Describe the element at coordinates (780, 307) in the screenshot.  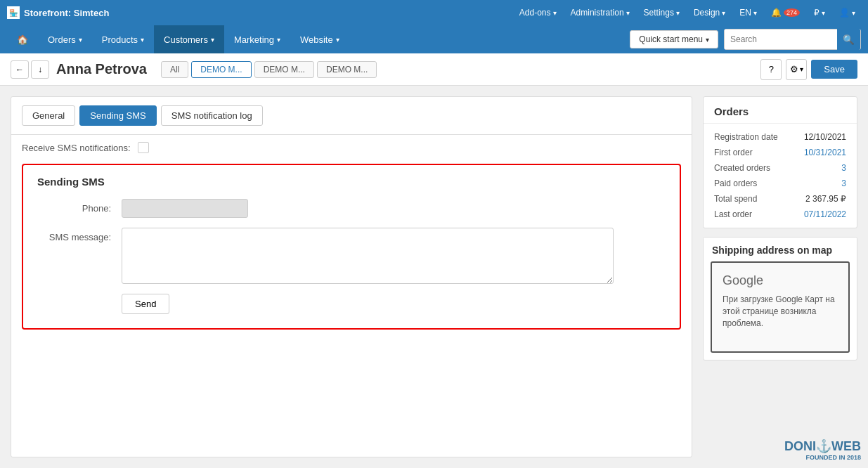
I see `map-placeholder: Google При загрузке Google Карт на этой …` at that location.